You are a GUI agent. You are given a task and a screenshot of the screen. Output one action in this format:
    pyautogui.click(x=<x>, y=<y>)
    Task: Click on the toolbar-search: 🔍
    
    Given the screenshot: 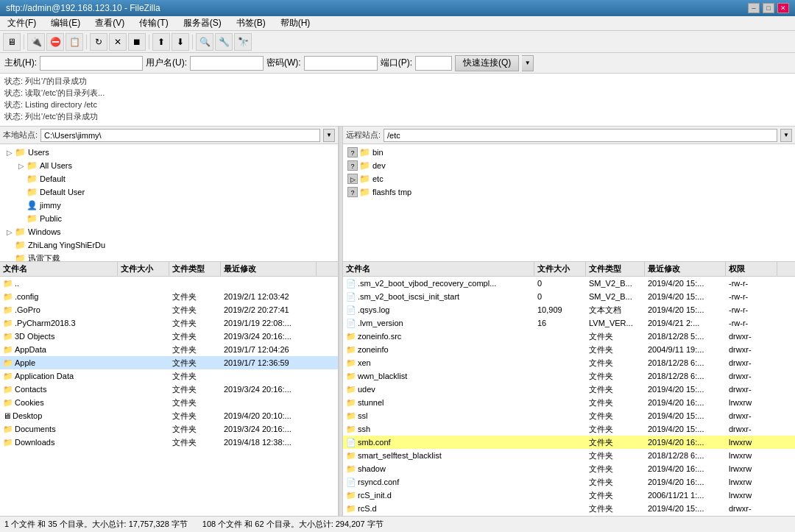 What is the action you would take?
    pyautogui.click(x=205, y=42)
    